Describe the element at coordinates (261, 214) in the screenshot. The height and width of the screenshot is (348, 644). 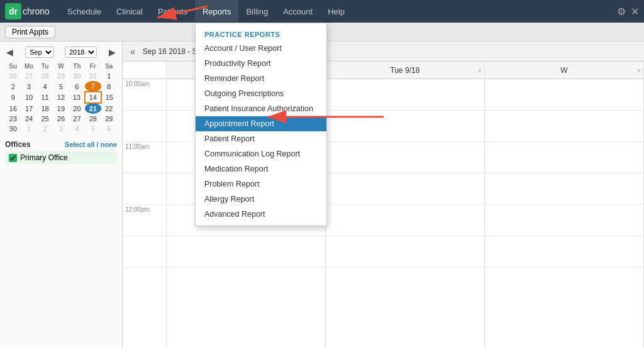
I see `dropdown-item-advanced-report: Advanced Report` at that location.